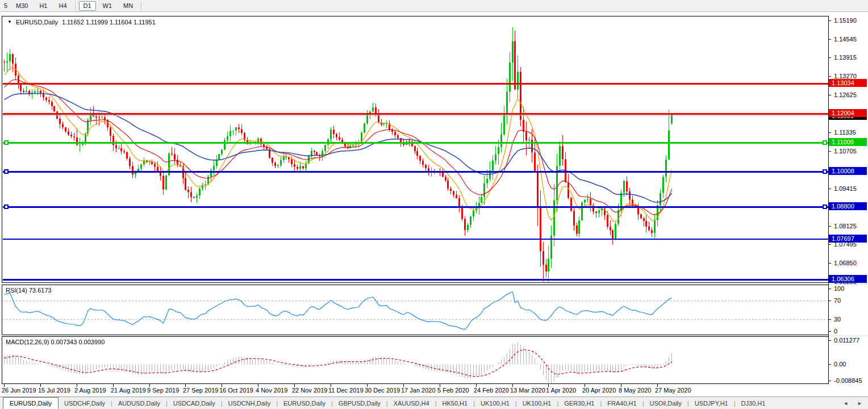 The width and height of the screenshot is (868, 409). Describe the element at coordinates (43, 6) in the screenshot. I see `timeframe-button-h1: H1` at that location.